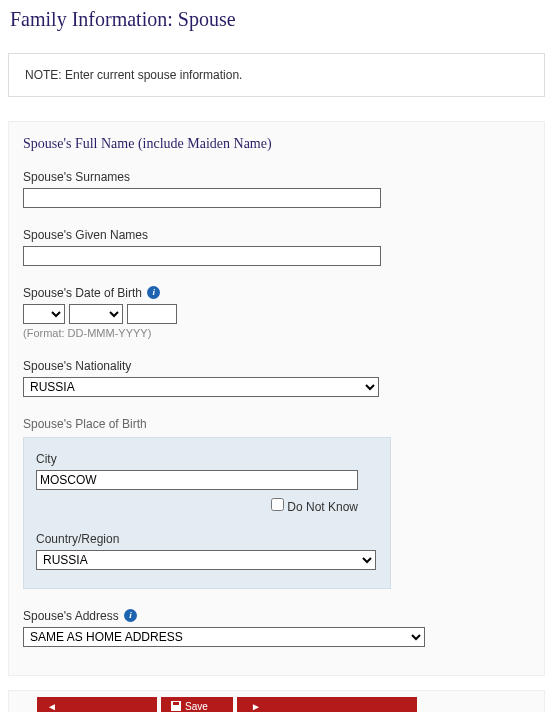 This screenshot has width=553, height=712. I want to click on field-dob: Spouse's Date of Birth i (Format: DD-MMM…, so click(276, 312).